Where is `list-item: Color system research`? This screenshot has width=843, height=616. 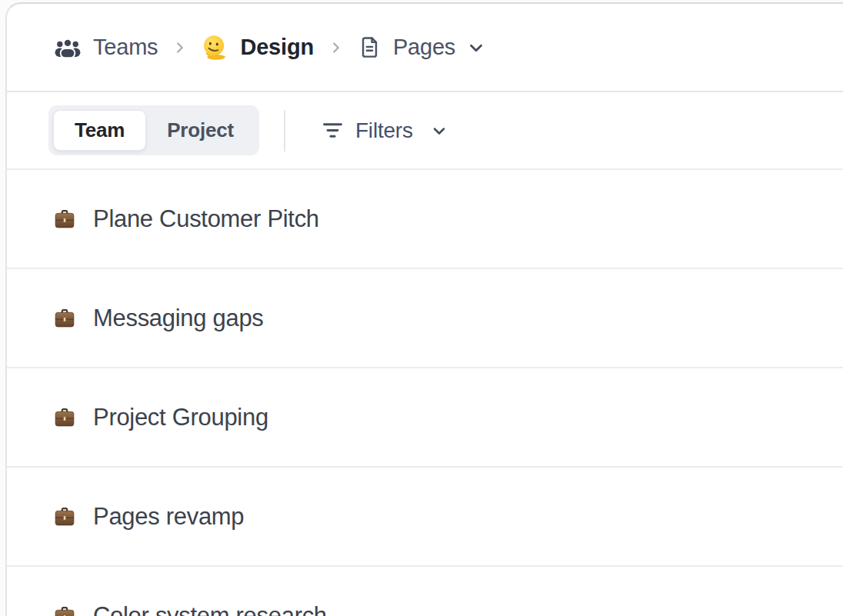 list-item: Color system research is located at coordinates (425, 591).